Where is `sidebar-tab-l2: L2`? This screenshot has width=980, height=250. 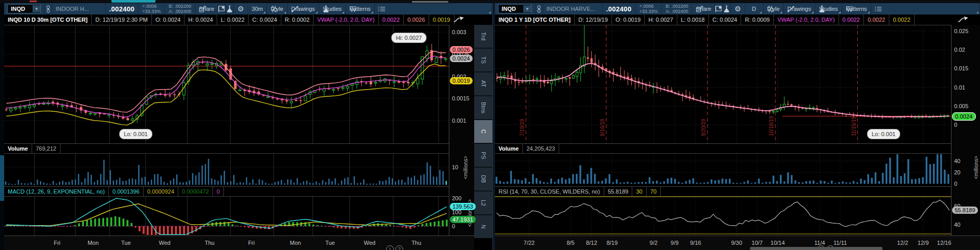 sidebar-tab-l2: L2 is located at coordinates (483, 203).